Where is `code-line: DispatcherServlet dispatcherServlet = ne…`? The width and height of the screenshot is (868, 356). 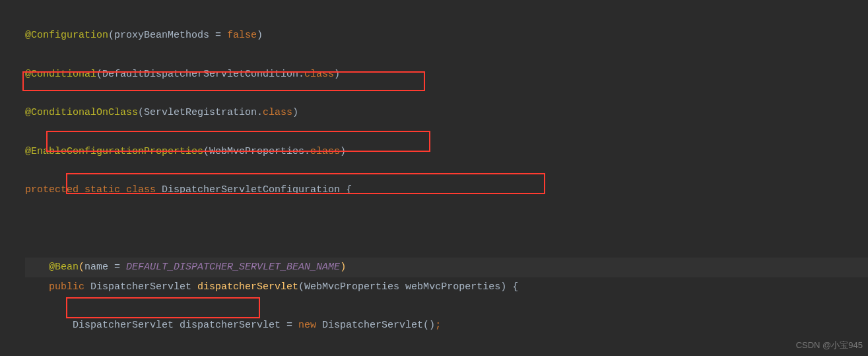
code-line: DispatcherServlet dispatcherServlet = ne… is located at coordinates (446, 325).